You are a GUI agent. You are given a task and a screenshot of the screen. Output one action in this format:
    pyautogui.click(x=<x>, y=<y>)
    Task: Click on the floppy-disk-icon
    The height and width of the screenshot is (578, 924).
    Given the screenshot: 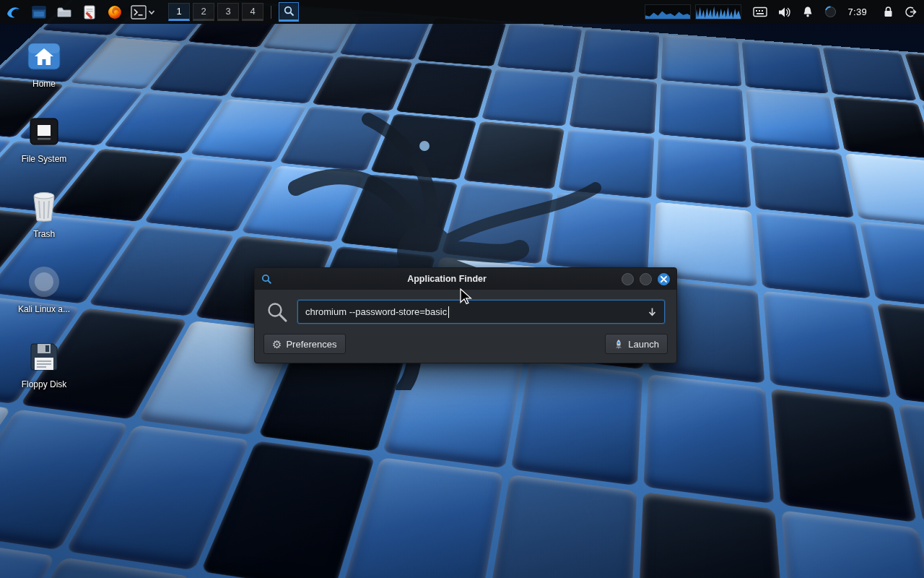 What is the action you would take?
    pyautogui.click(x=44, y=357)
    